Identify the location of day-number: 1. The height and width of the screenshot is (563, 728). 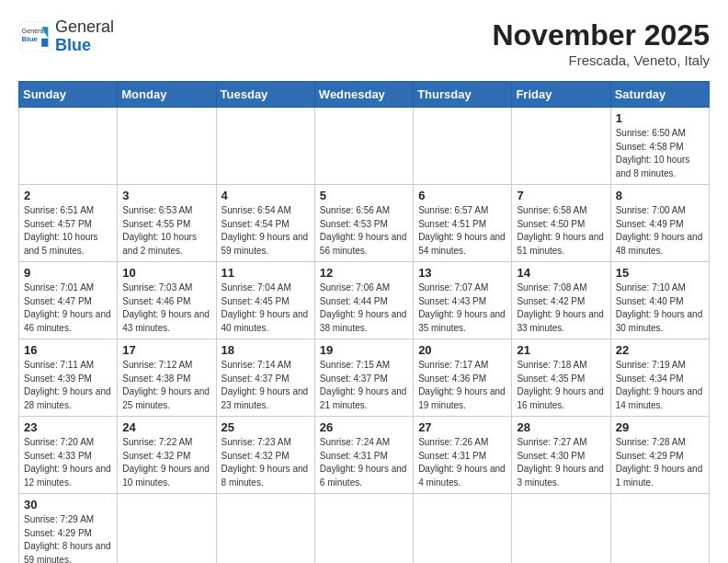
(660, 118).